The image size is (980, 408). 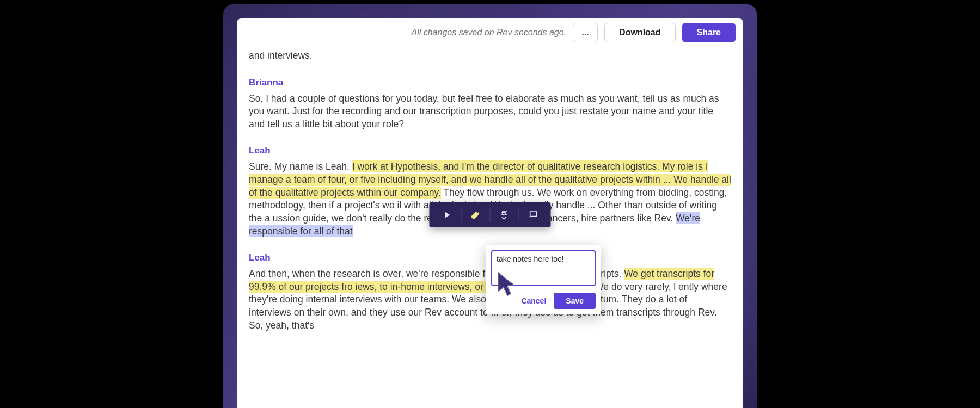 I want to click on speaker-label: Brianna, so click(x=490, y=83).